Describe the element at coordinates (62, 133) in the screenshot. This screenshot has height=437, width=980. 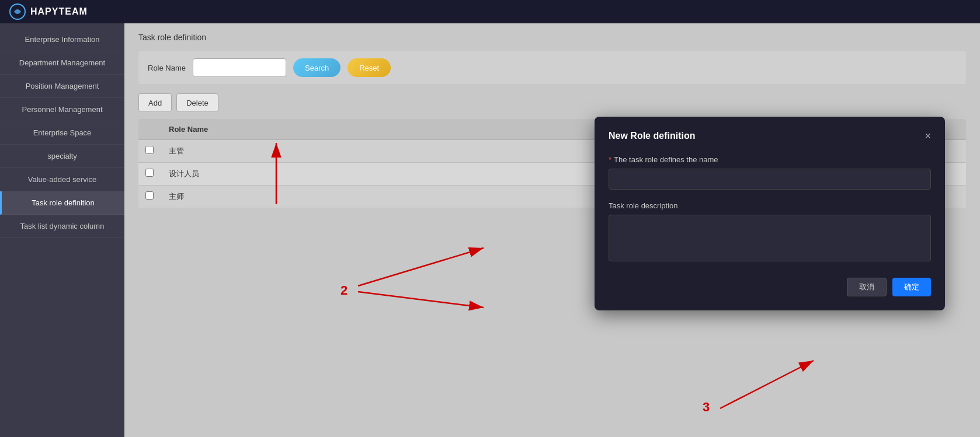
I see `sidebar-item-enterprise-space: Enterprise Space` at that location.